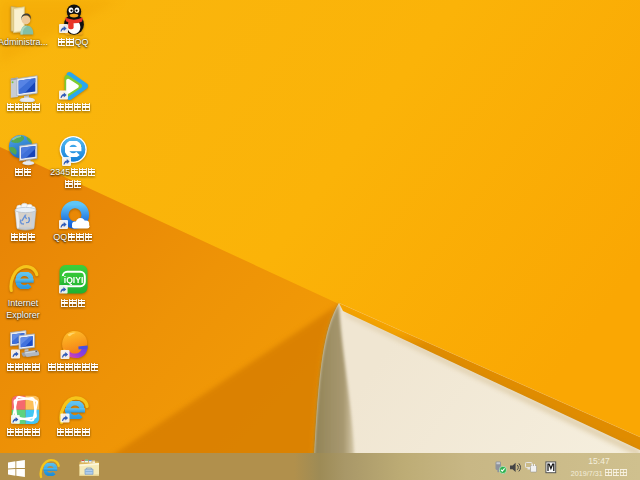 The width and height of the screenshot is (640, 480). I want to click on svg-text: iQIYI, so click(74, 280).